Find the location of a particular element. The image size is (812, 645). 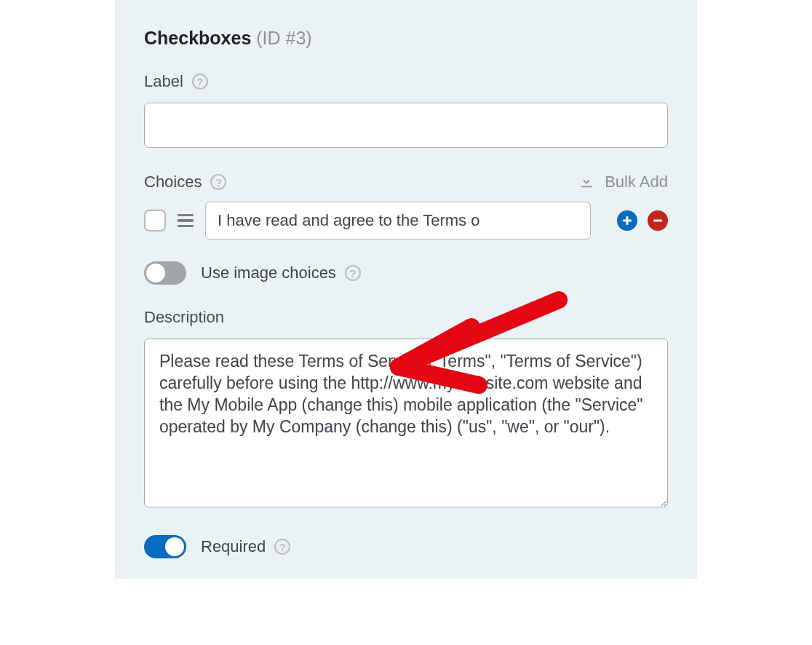

image-choices-row: Use image choices ? is located at coordinates (406, 273).